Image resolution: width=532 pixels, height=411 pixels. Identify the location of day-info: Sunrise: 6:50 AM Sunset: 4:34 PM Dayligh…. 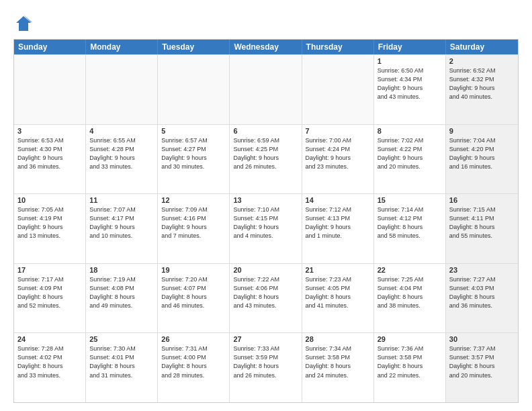
(410, 84).